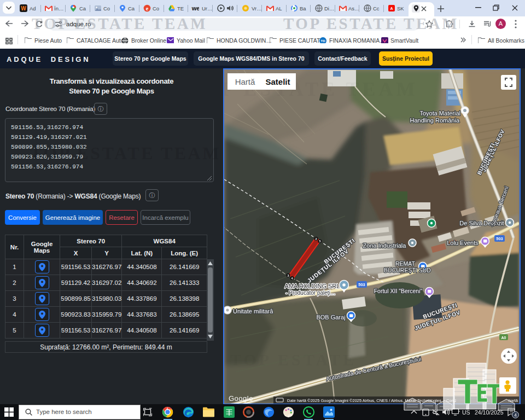  What do you see at coordinates (148, 9) in the screenshot?
I see `svg-text: e` at bounding box center [148, 9].